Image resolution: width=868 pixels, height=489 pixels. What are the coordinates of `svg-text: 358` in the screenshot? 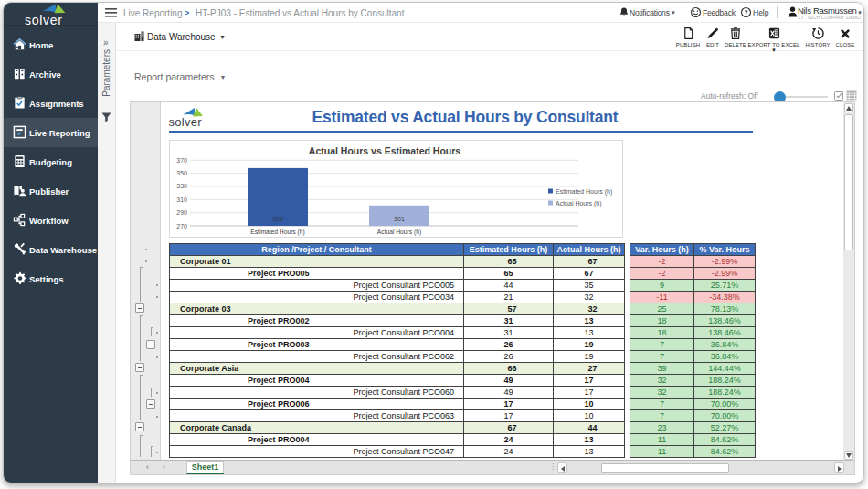 It's located at (278, 219).